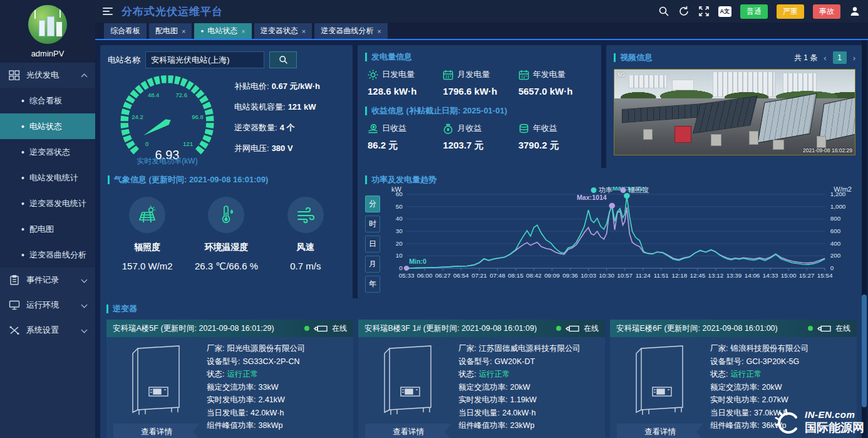  Describe the element at coordinates (283, 60) in the screenshot. I see `station-search-button` at that location.